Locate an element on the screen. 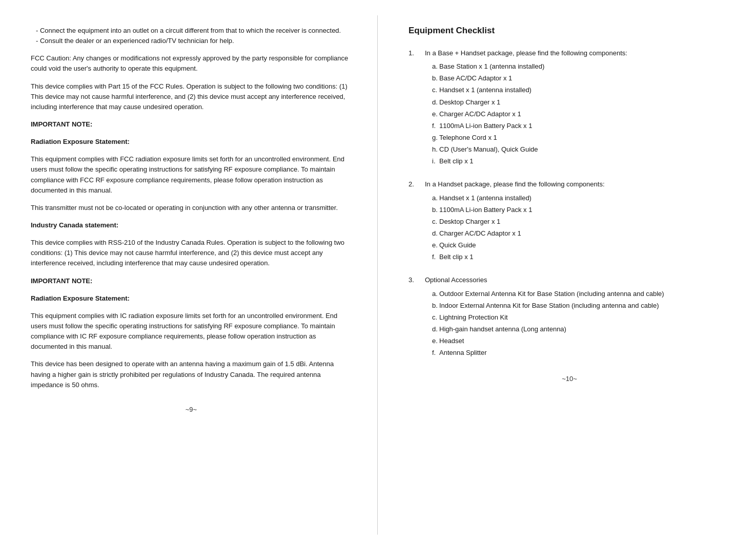 This screenshot has width=756, height=550. num-label-1: 1. is located at coordinates (417, 53).